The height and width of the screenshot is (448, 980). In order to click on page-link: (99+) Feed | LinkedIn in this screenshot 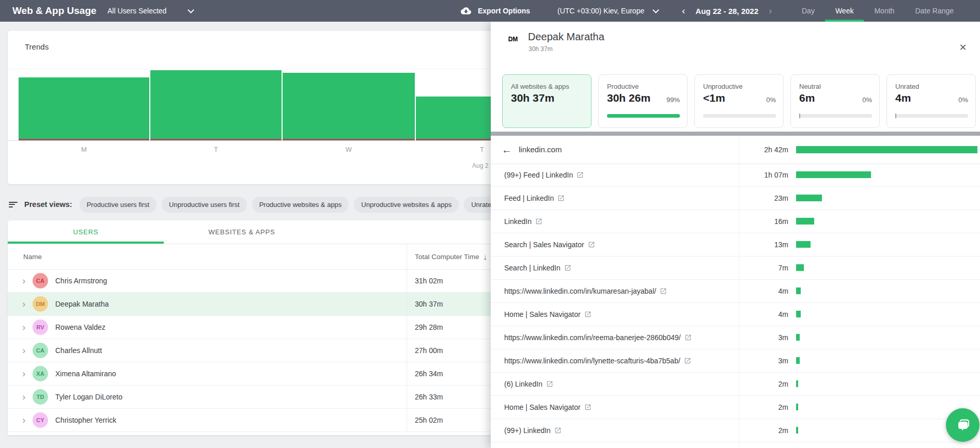, I will do `click(544, 175)`.